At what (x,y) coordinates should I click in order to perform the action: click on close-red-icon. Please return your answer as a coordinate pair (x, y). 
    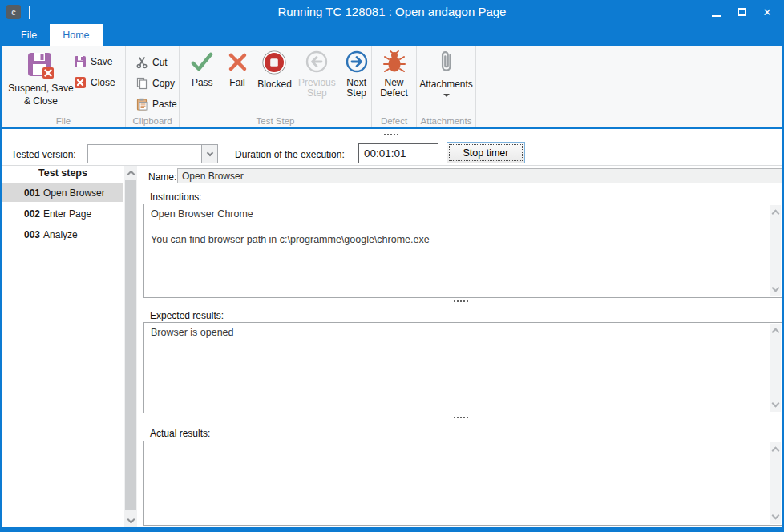
    Looking at the image, I should click on (80, 83).